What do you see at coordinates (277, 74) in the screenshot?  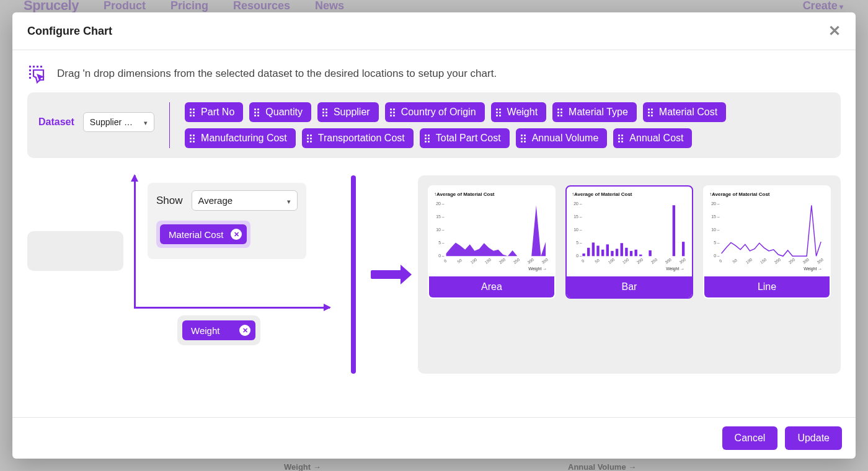 I see `intro-text: Drag 'n drop dimensions from the selecte…` at bounding box center [277, 74].